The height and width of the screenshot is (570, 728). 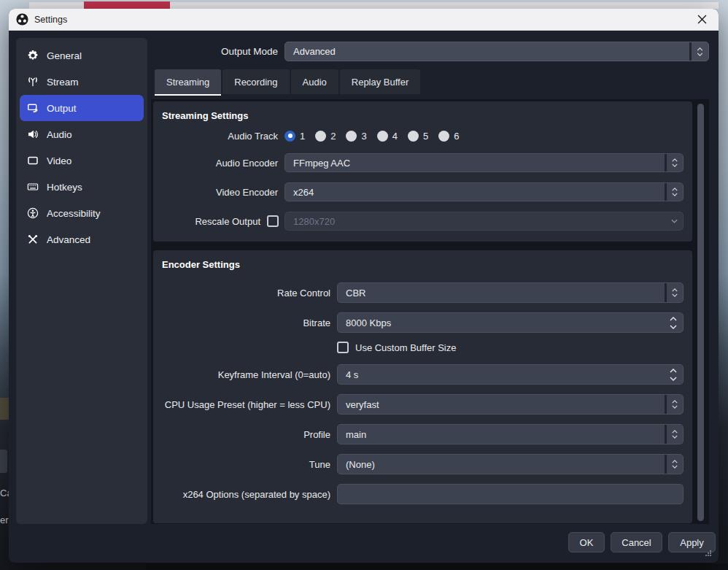 What do you see at coordinates (423, 221) in the screenshot?
I see `rescale-output-row: Rescale Output 1280x720` at bounding box center [423, 221].